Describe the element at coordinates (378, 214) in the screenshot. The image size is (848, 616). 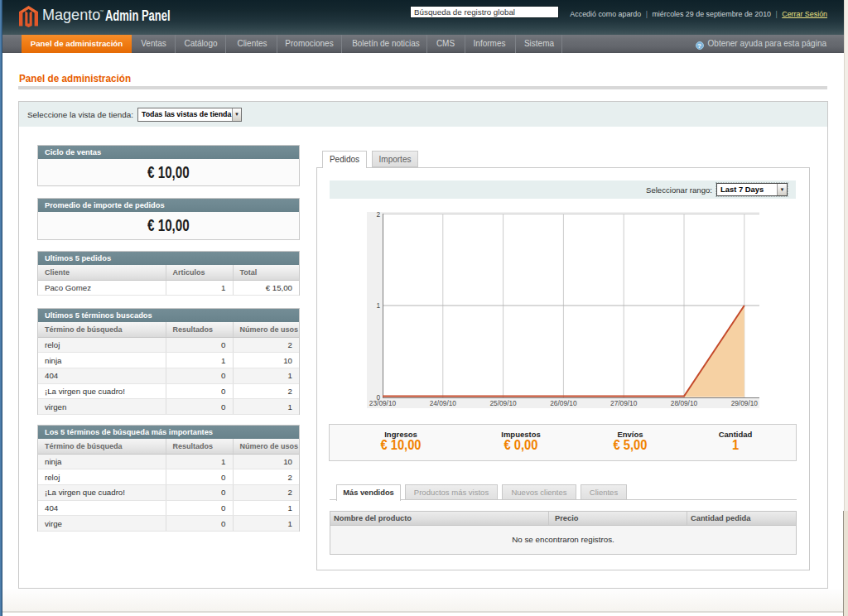
I see `svg-text: 2` at that location.